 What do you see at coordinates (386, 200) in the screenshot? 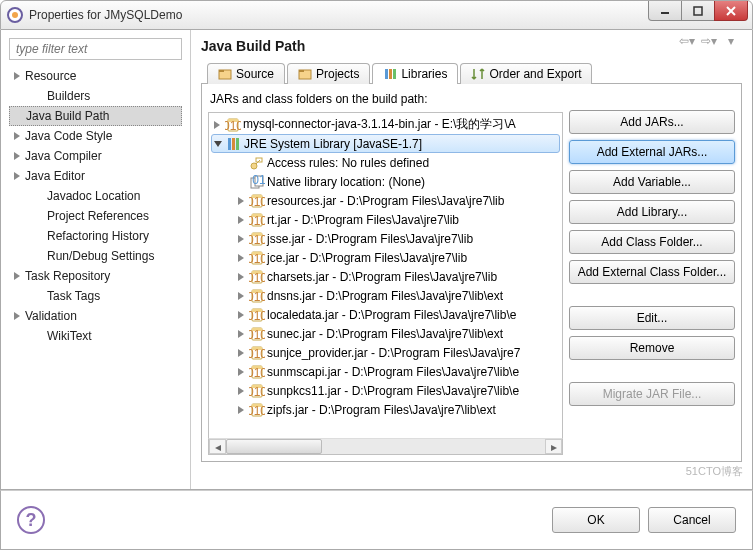
I see `list-item: 010resources.jar - D:\Program Files\Java…` at bounding box center [386, 200].